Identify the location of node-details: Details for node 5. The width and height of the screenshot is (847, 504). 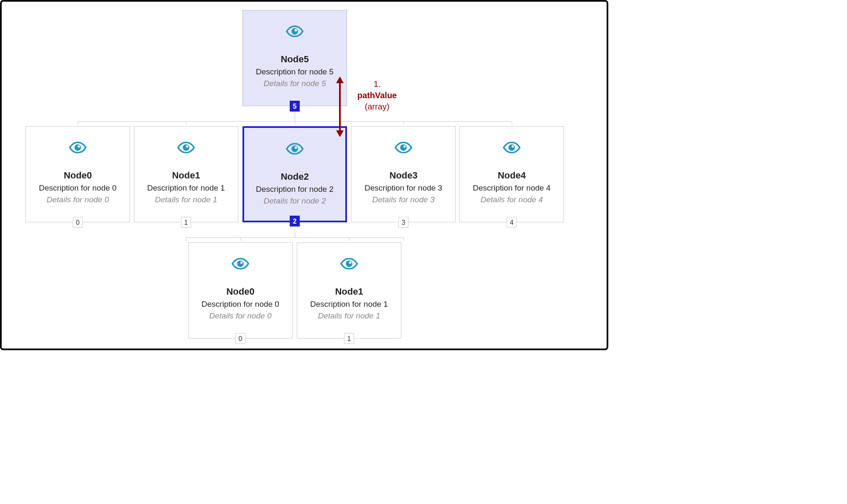
(295, 84).